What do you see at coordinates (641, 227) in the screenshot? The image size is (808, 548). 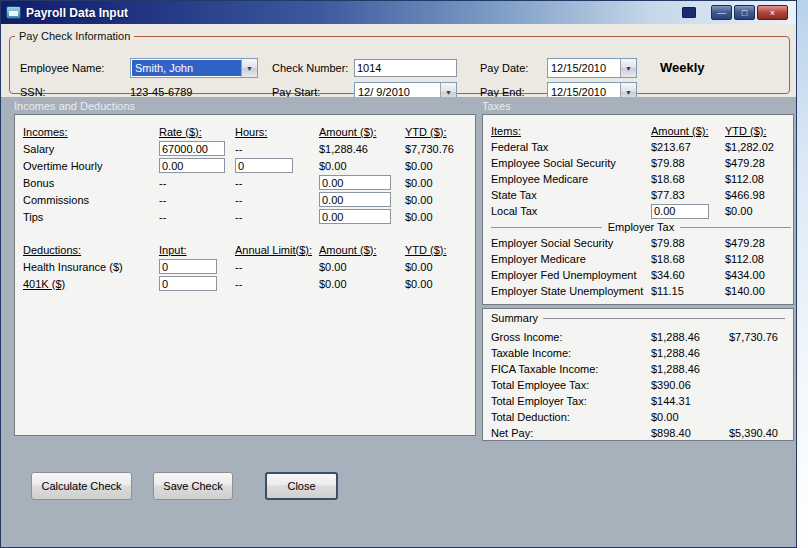 I see `employer-tax-divider: Employer Tax` at bounding box center [641, 227].